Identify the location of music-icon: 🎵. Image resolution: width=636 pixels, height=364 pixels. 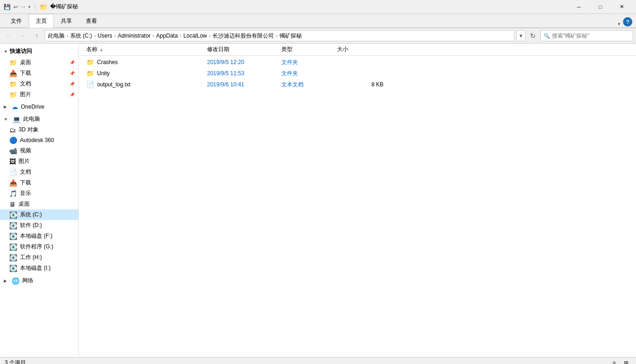
(13, 194).